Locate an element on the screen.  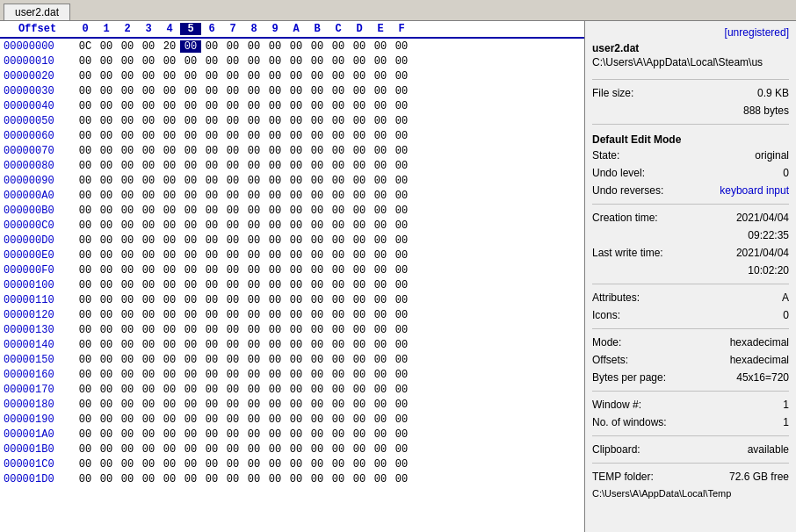
cell-offset: 000000E0 is located at coordinates (37, 255).